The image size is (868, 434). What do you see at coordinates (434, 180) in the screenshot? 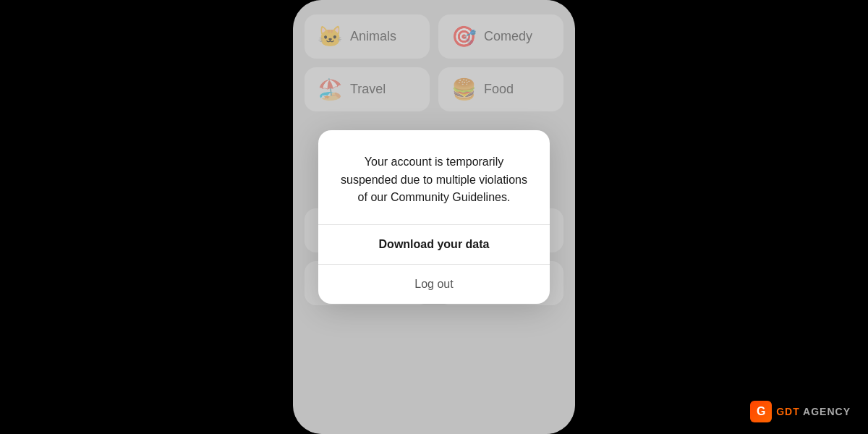
I see `modal-message: Your account is temporarily suspended du…` at bounding box center [434, 180].